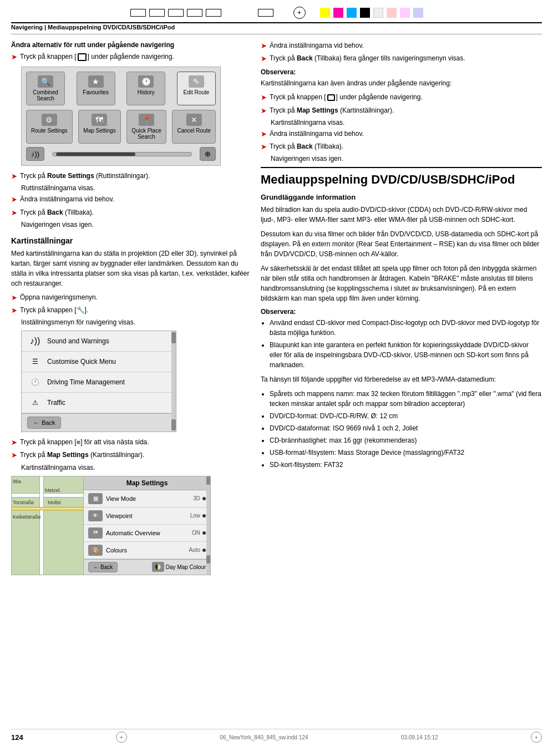 The image size is (553, 756). Describe the element at coordinates (146, 89) in the screenshot. I see `nav-btn-history: 🕐 History` at that location.